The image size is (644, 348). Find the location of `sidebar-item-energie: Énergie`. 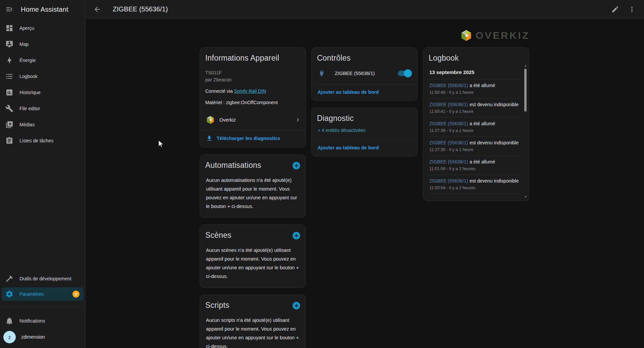

sidebar-item-energie: Énergie is located at coordinates (43, 60).